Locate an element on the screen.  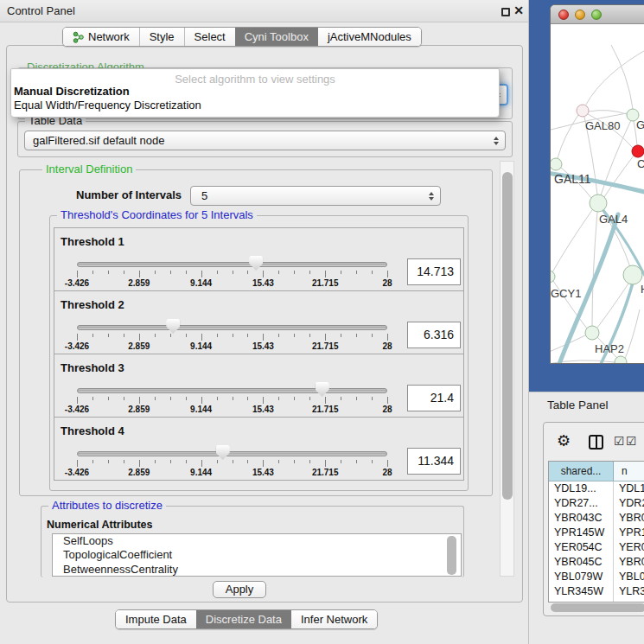
node-gal11 is located at coordinates (557, 164).